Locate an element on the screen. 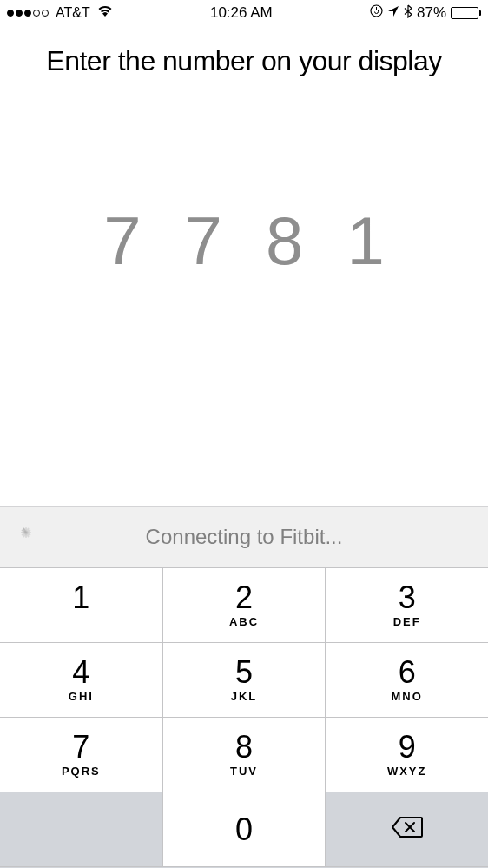 The height and width of the screenshot is (868, 488). keypad-row: 0 is located at coordinates (244, 830).